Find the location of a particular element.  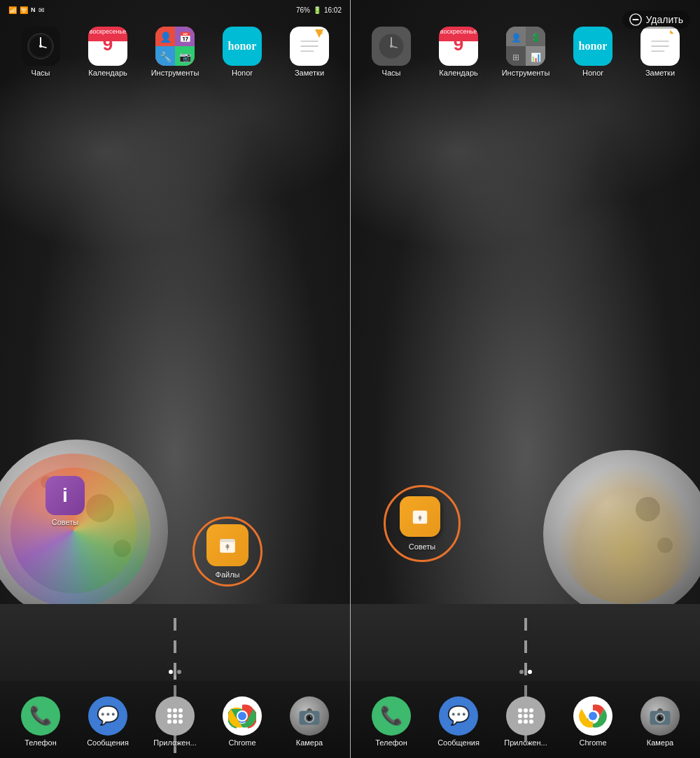

phone-icon-emoji-right: 📞 is located at coordinates (391, 715).